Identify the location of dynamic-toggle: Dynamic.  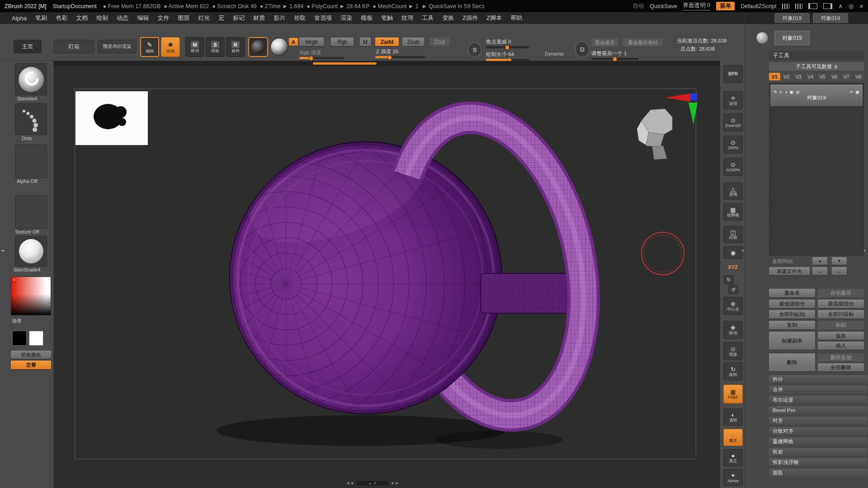
(554, 54).